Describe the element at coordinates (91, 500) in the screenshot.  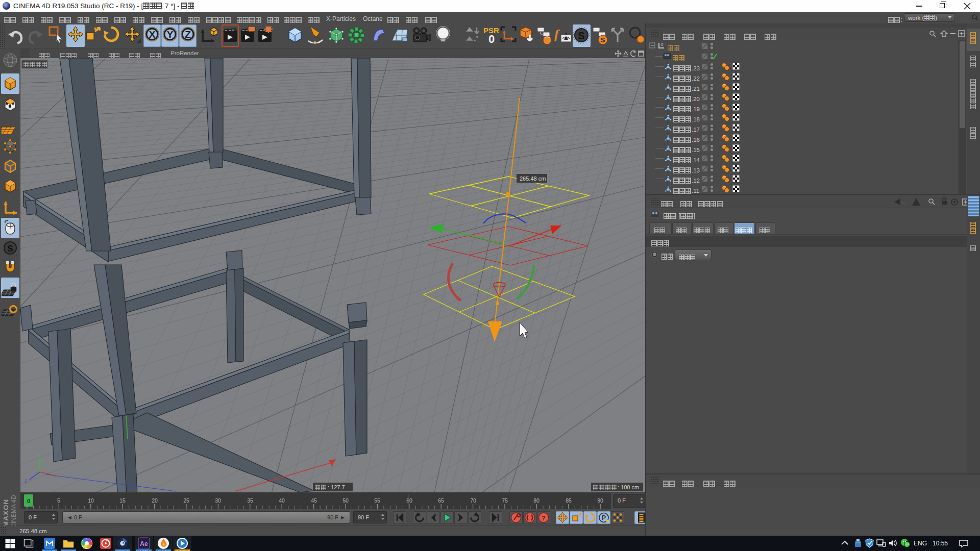
I see `svg-text: 10` at that location.